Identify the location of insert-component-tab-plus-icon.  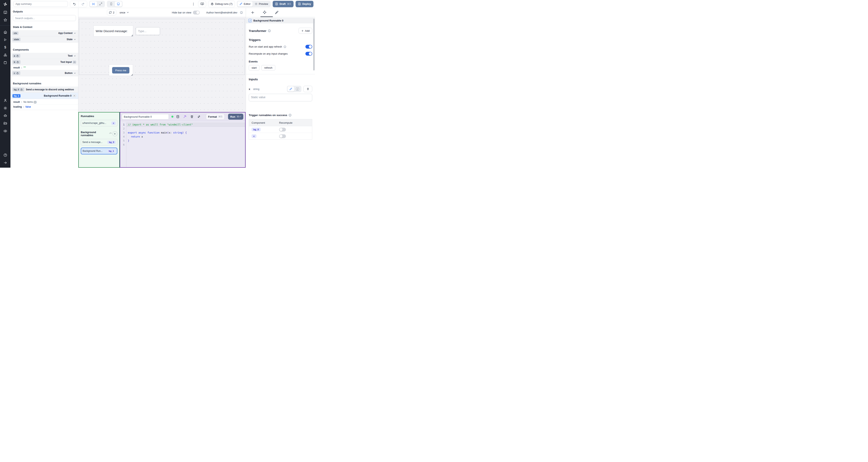
(253, 13).